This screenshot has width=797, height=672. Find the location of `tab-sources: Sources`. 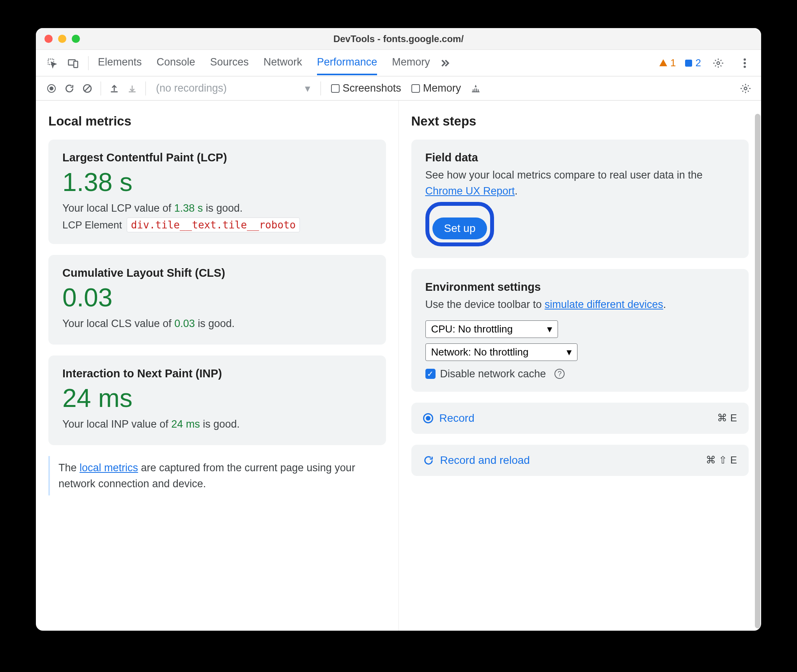

tab-sources: Sources is located at coordinates (229, 63).